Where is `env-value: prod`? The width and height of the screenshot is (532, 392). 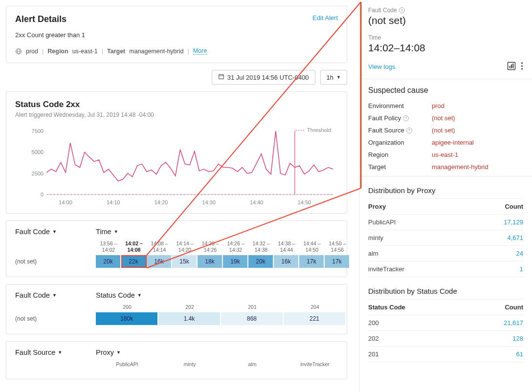
env-value: prod is located at coordinates (32, 51).